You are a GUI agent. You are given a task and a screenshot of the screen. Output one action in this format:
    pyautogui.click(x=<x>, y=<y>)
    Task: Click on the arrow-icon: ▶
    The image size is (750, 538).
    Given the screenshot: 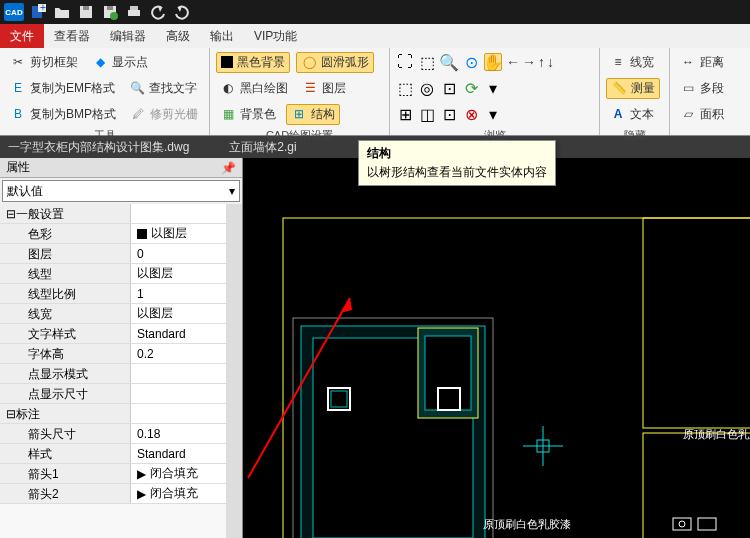 What is the action you would take?
    pyautogui.click(x=142, y=474)
    